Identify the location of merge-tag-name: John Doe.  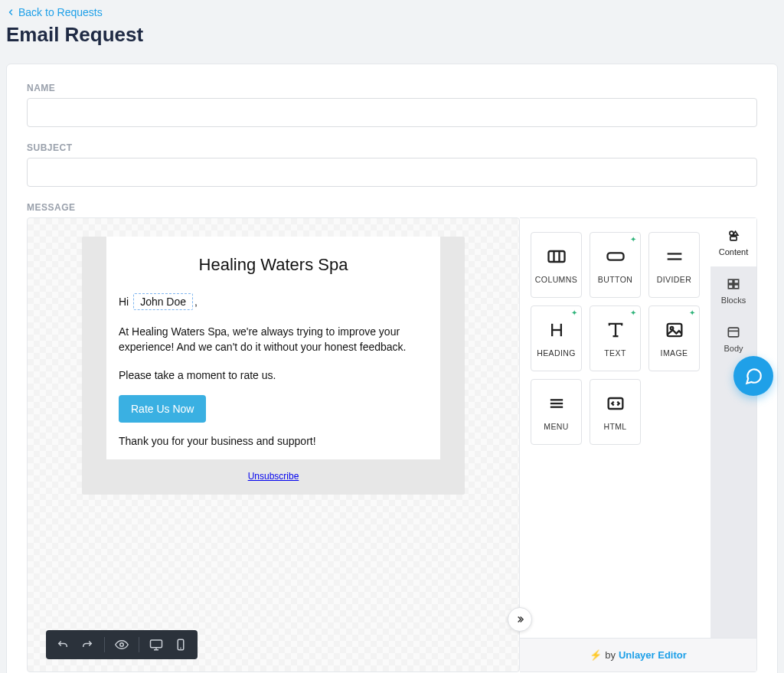
(163, 302).